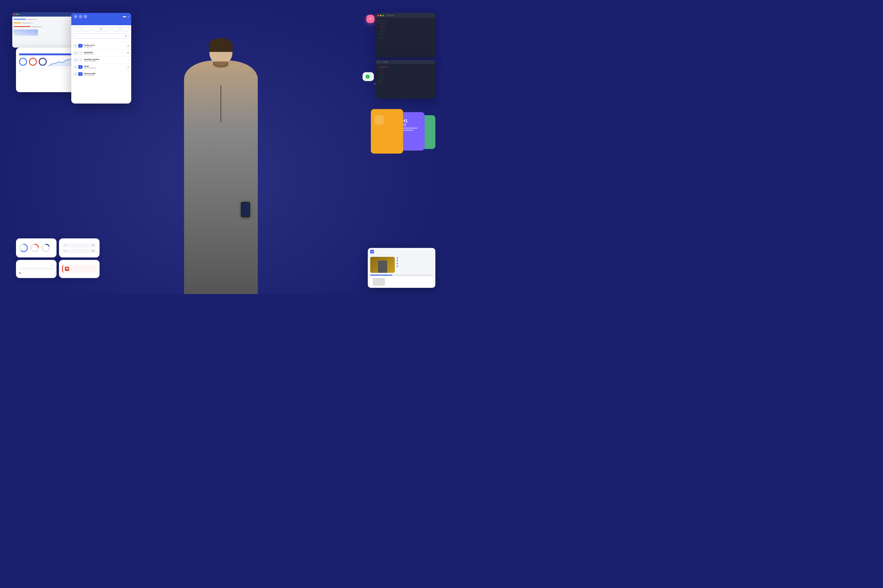  Describe the element at coordinates (52, 266) in the screenshot. I see `copy-button: ⎘` at that location.